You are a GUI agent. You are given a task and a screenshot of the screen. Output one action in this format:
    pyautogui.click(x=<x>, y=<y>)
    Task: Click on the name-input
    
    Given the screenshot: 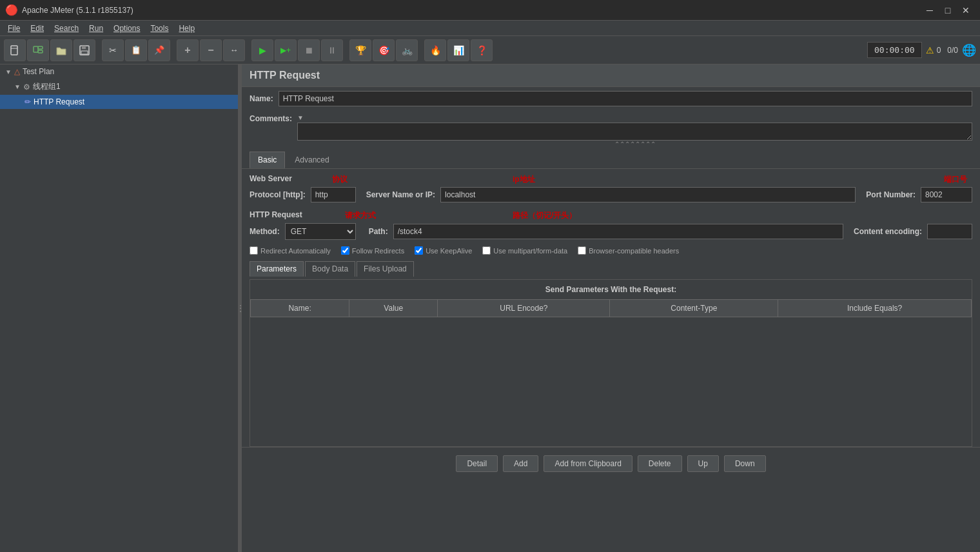 What is the action you would take?
    pyautogui.click(x=625, y=99)
    